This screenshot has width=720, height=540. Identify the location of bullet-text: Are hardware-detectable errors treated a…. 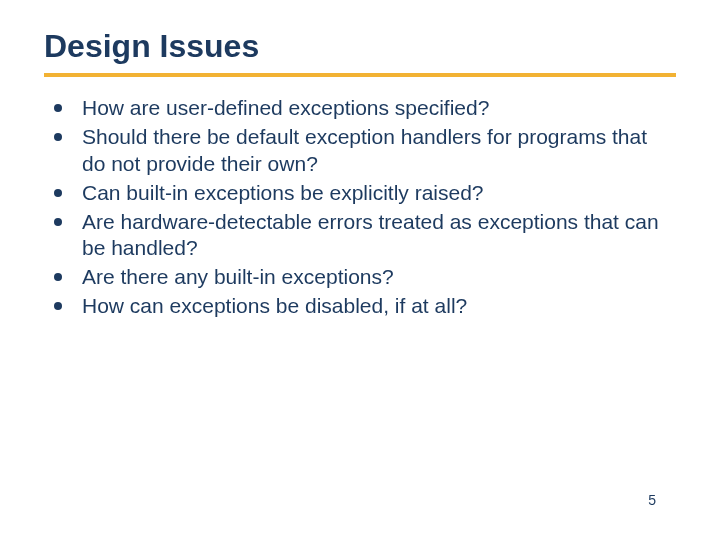
(370, 235).